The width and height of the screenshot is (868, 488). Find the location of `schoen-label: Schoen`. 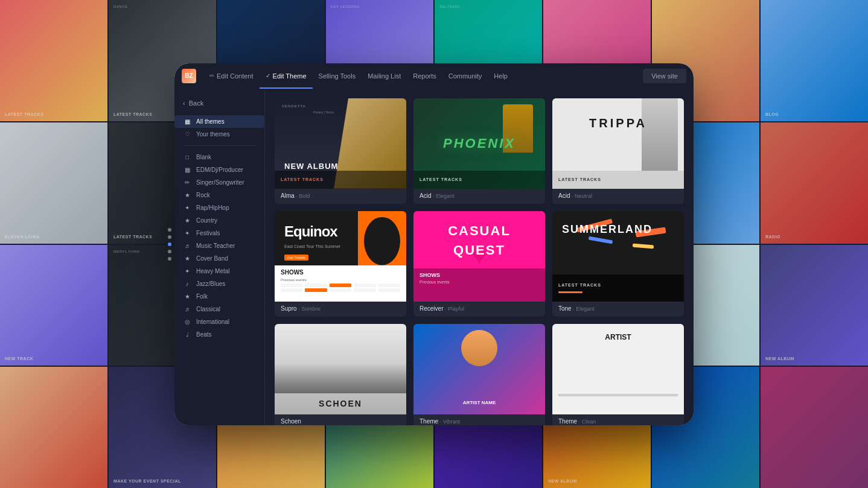

schoen-label: Schoen is located at coordinates (340, 420).